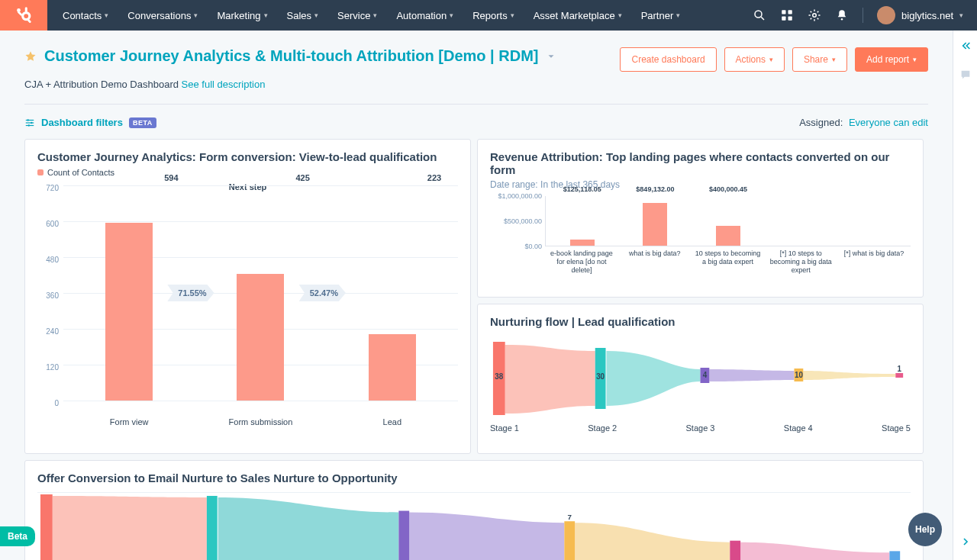 The image size is (977, 560). What do you see at coordinates (921, 15) in the screenshot?
I see `account-menu: biglytics.net ▾` at bounding box center [921, 15].